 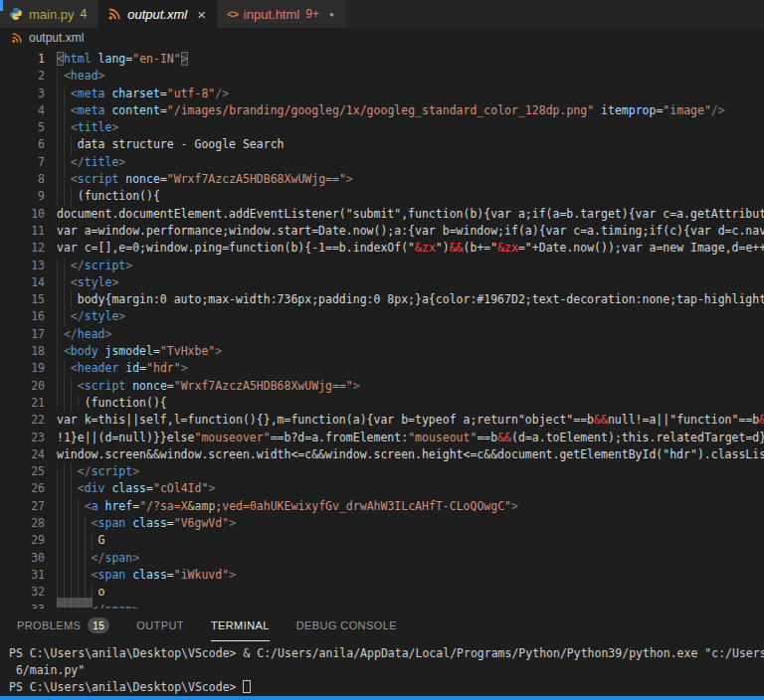 What do you see at coordinates (346, 624) in the screenshot?
I see `panel-tab-debug-console: DEBUG CONSOLE` at bounding box center [346, 624].